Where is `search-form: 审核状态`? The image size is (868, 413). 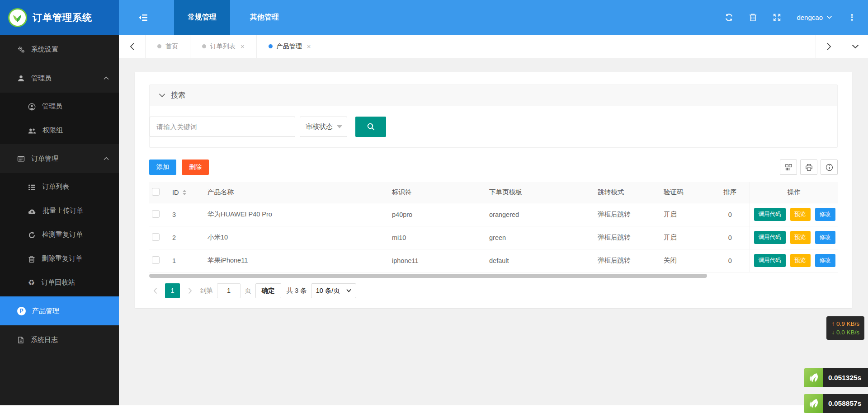 search-form: 审核状态 is located at coordinates (494, 127).